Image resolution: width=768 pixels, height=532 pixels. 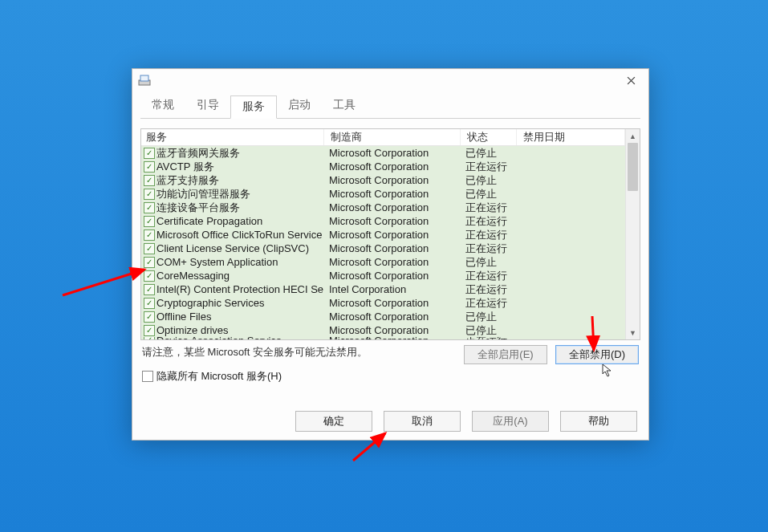 What do you see at coordinates (198, 208) in the screenshot?
I see `service-name: 连接设备平台服务` at bounding box center [198, 208].